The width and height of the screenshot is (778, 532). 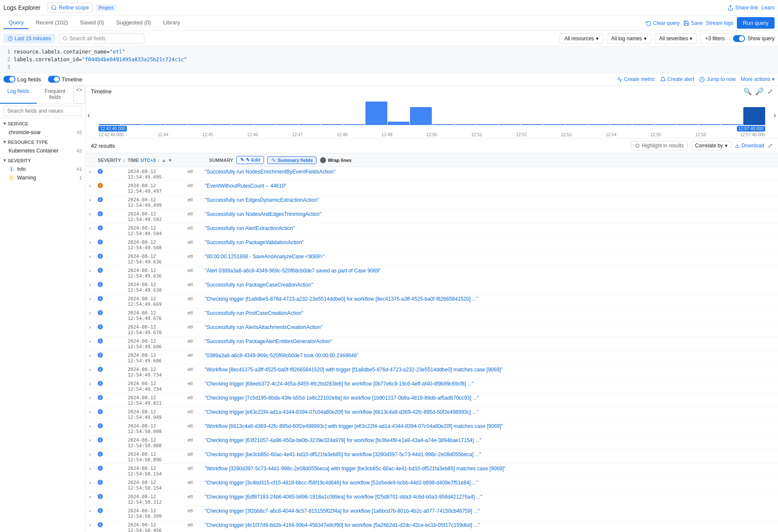 I want to click on severity-section-header: ▾ SEVERITY, so click(x=43, y=160).